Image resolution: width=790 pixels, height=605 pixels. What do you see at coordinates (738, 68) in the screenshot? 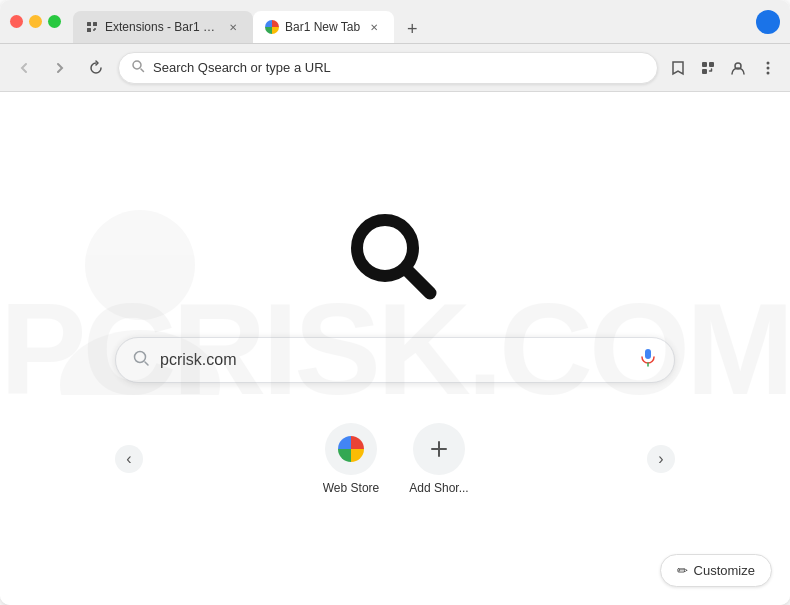
I see `profile-button` at bounding box center [738, 68].